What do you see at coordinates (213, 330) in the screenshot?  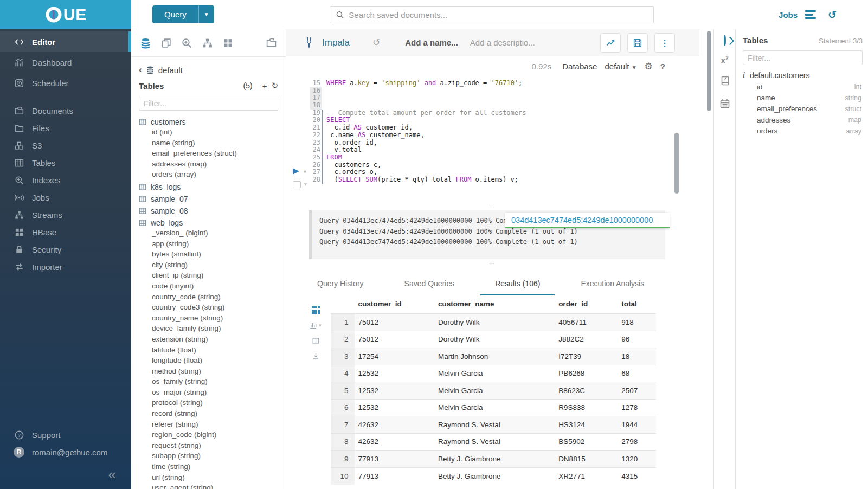 I see `column-item: device_family (string)` at bounding box center [213, 330].